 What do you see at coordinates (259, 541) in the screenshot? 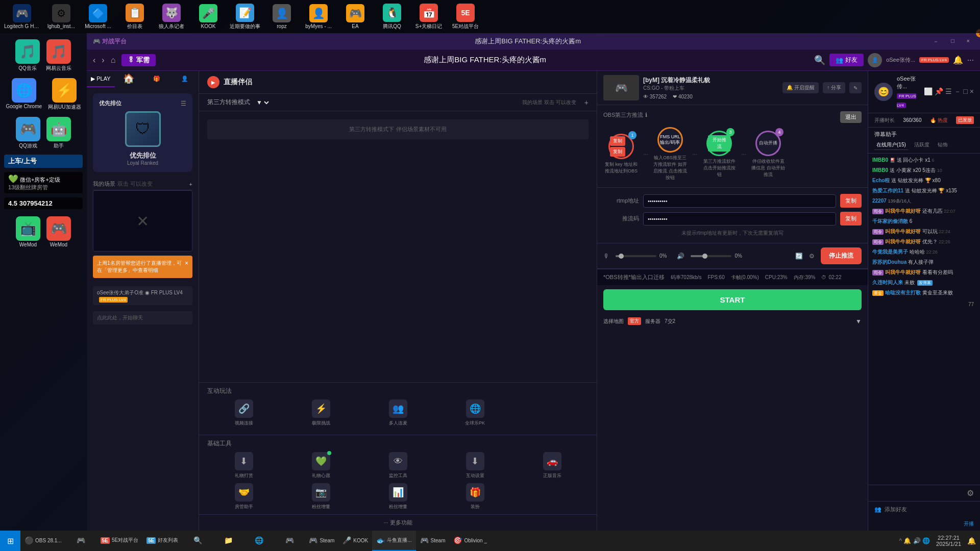
I see `taskbar-edge: 🌐` at bounding box center [259, 541].